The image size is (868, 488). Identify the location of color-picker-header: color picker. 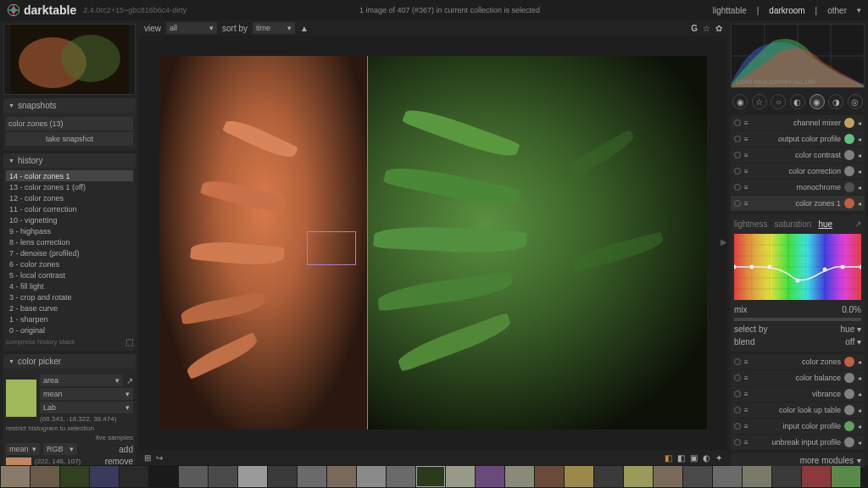
(70, 361).